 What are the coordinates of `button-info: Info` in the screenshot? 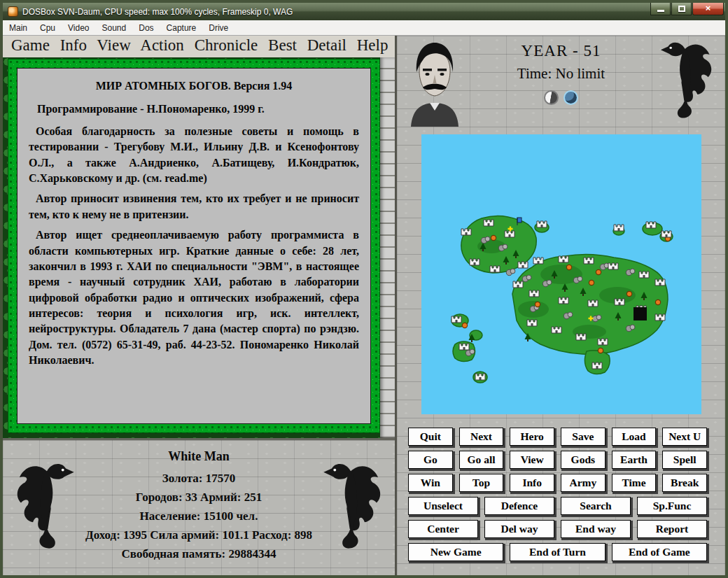 It's located at (532, 483).